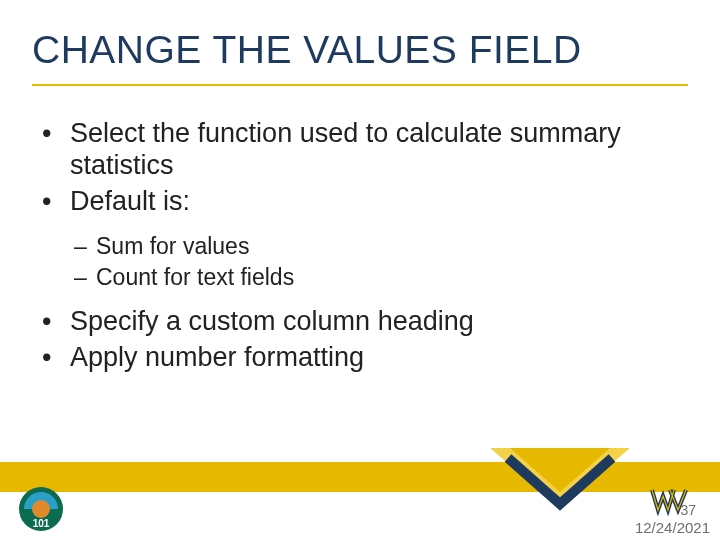 The height and width of the screenshot is (540, 720). What do you see at coordinates (357, 278) in the screenshot?
I see `sub-bullet-item: Count for text fields` at bounding box center [357, 278].